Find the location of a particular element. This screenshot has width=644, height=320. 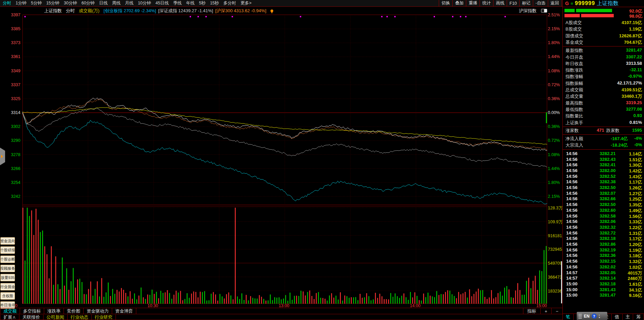

sidebar-button-资金流向: 资金流向 is located at coordinates (7, 241).